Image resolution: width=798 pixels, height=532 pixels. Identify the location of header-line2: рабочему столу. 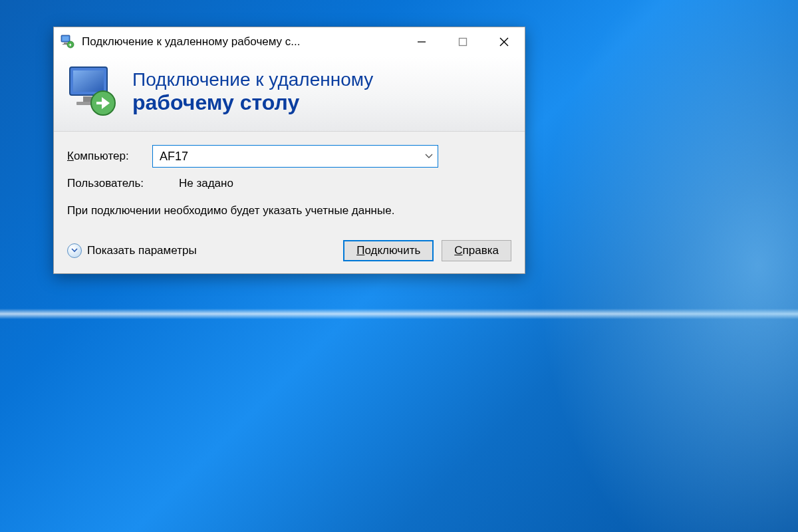
(253, 102).